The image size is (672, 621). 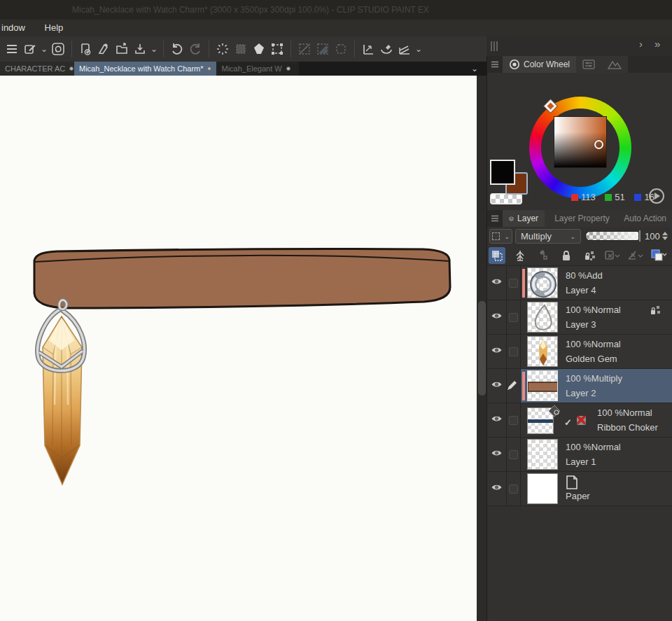 I want to click on lock-transparent-pixels-icon, so click(x=589, y=256).